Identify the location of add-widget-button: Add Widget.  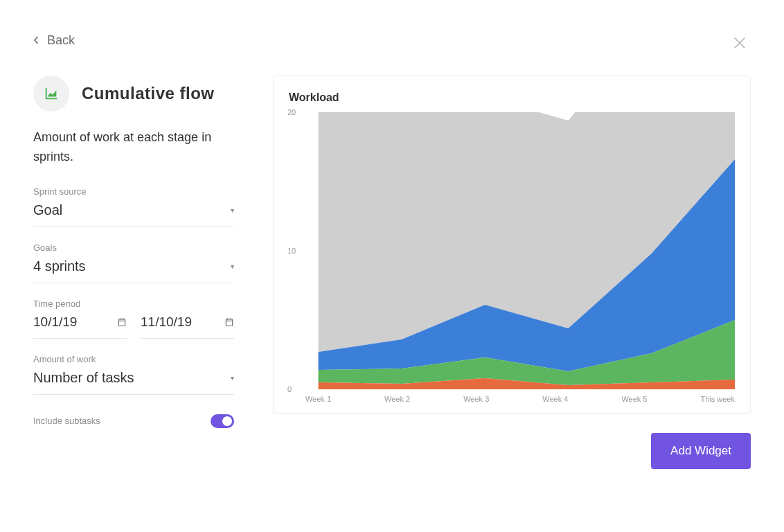
(701, 451).